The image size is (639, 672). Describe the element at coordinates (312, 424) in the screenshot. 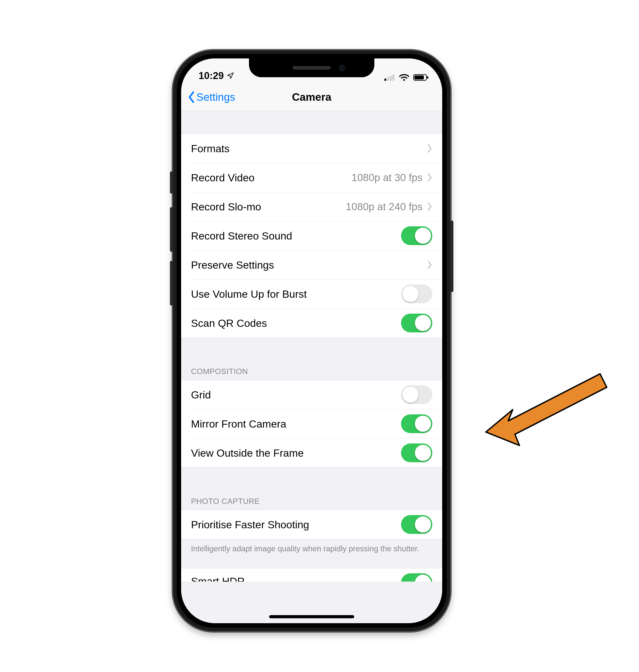

I see `row-mirror-front-camera: Mirror Front Camera` at that location.